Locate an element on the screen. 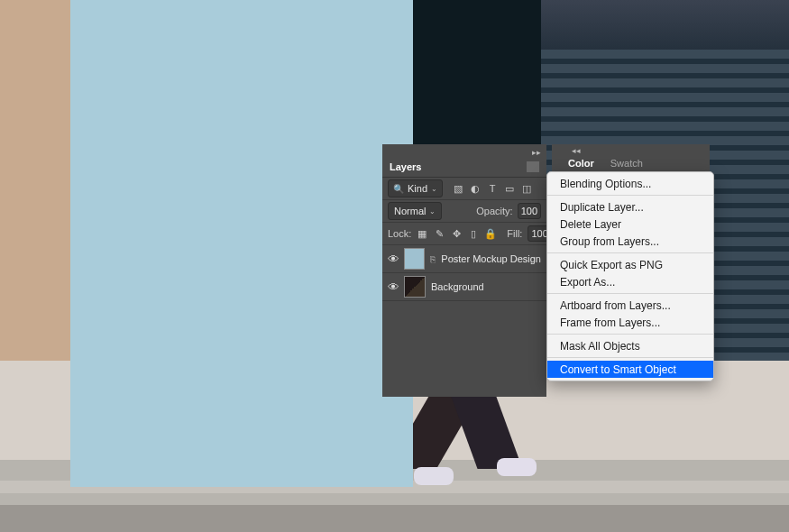 This screenshot has width=789, height=532. panel-collapse-icon: ▸▸ is located at coordinates (537, 152).